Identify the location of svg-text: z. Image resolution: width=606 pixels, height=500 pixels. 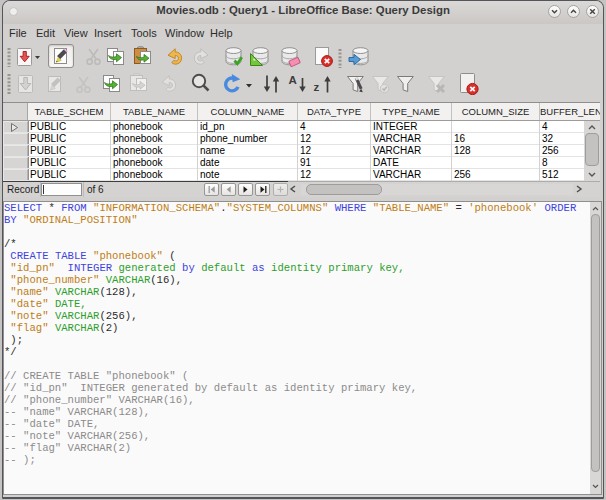
(317, 87).